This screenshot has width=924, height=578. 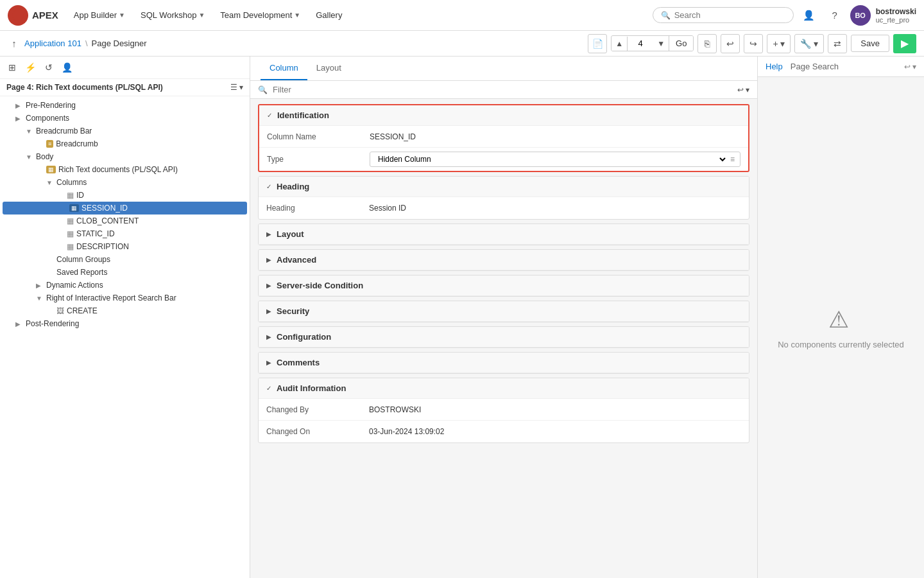 I want to click on tree-item-components: ▶ Components, so click(x=124, y=118).